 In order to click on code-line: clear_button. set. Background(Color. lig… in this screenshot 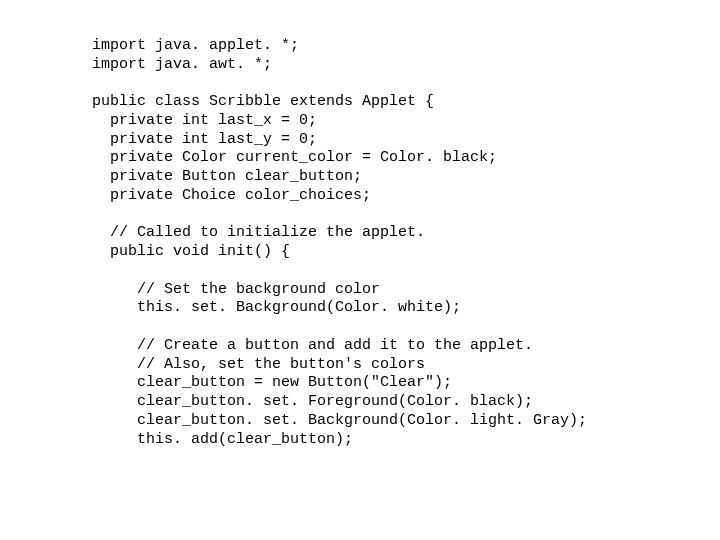, I will do `click(340, 420)`.